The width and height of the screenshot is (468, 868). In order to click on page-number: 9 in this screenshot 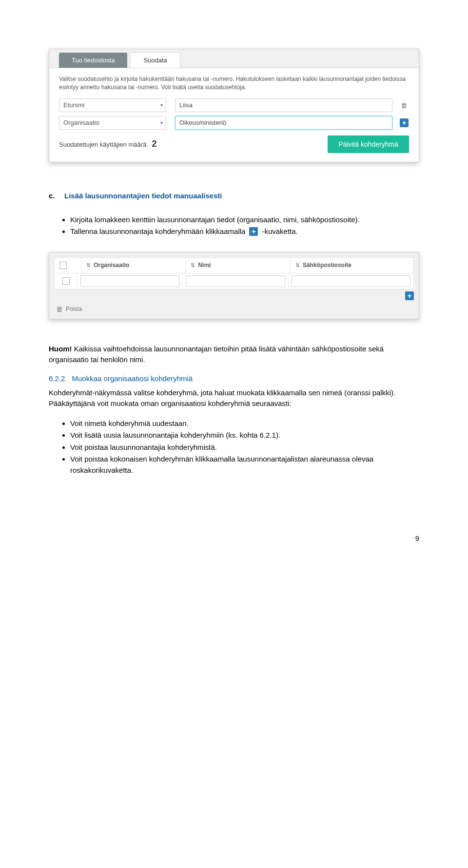, I will do `click(234, 538)`.